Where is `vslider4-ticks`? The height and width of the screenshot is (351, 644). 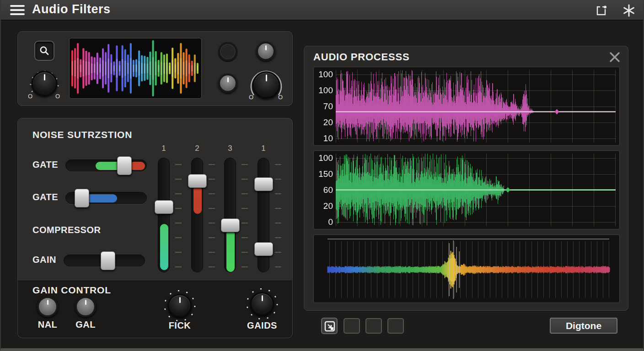 vslider4-ticks is located at coordinates (278, 216).